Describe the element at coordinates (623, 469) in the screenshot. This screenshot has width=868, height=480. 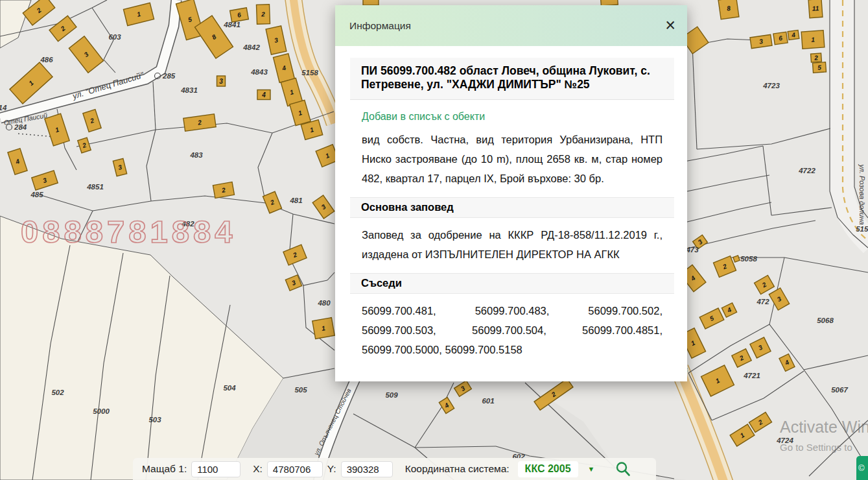
I see `search-icon` at that location.